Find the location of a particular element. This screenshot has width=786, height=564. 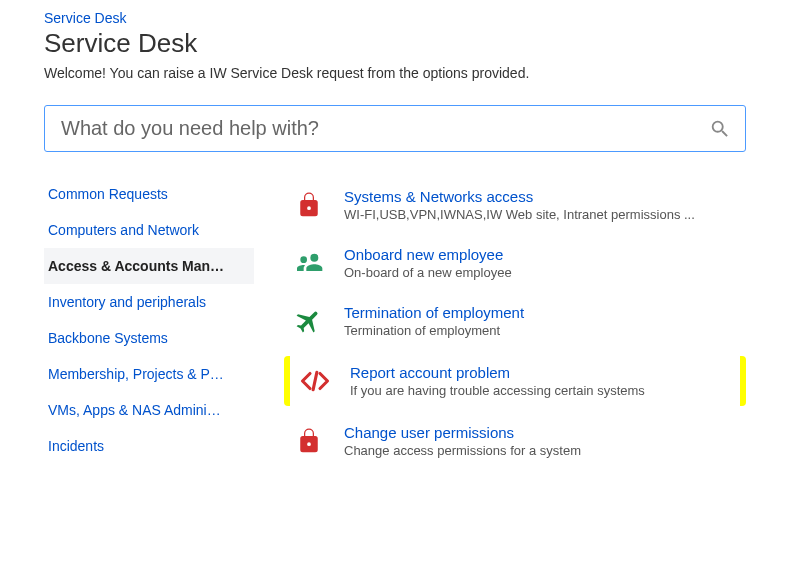

breadcrumb-link: Service Desk is located at coordinates (85, 18).